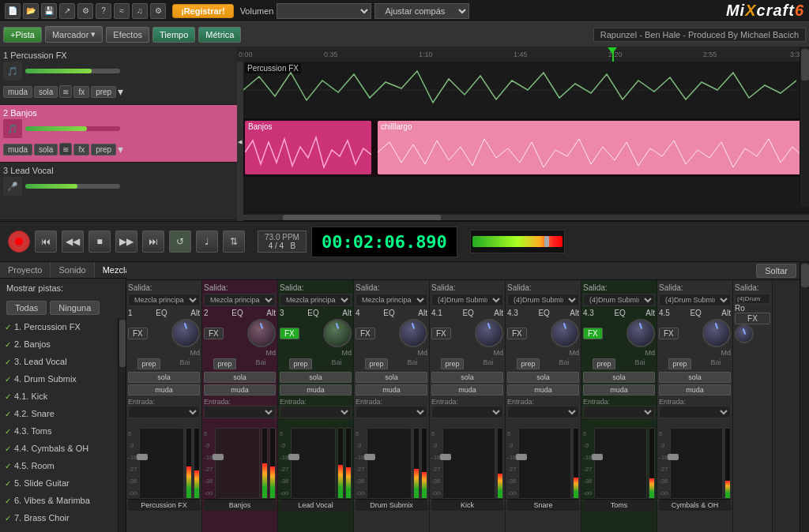 The height and width of the screenshot is (532, 809). Describe the element at coordinates (468, 390) in the screenshot. I see `channel-mute-btn-41: muda` at that location.